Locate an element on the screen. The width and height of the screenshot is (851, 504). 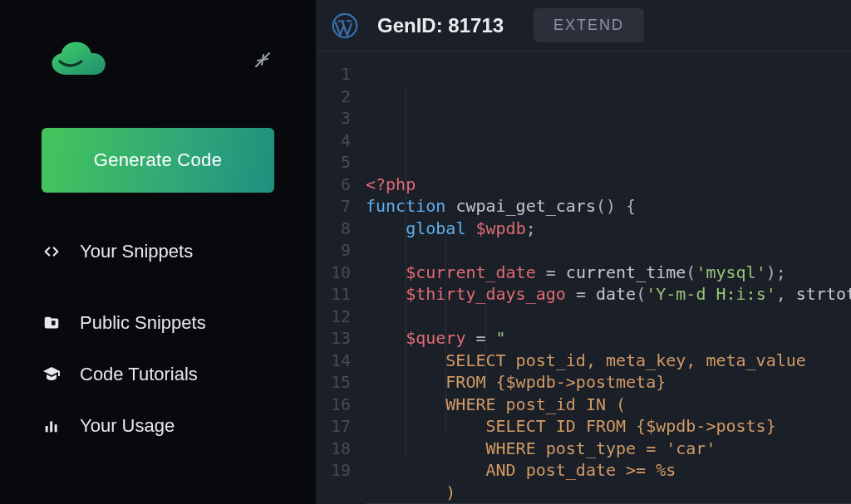
line-number: 9 is located at coordinates (333, 251).